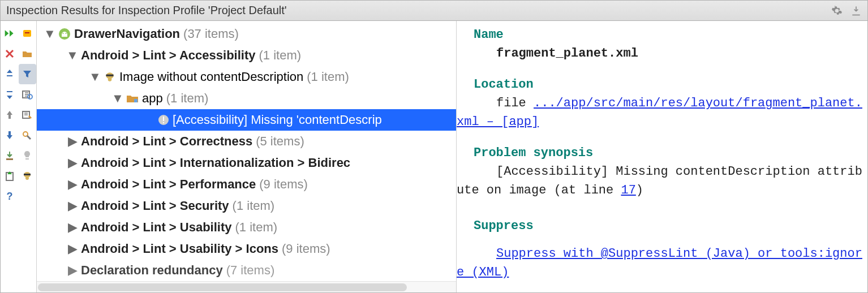  What do you see at coordinates (152, 270) in the screenshot?
I see `tree-label: Declaration redundancy` at bounding box center [152, 270].